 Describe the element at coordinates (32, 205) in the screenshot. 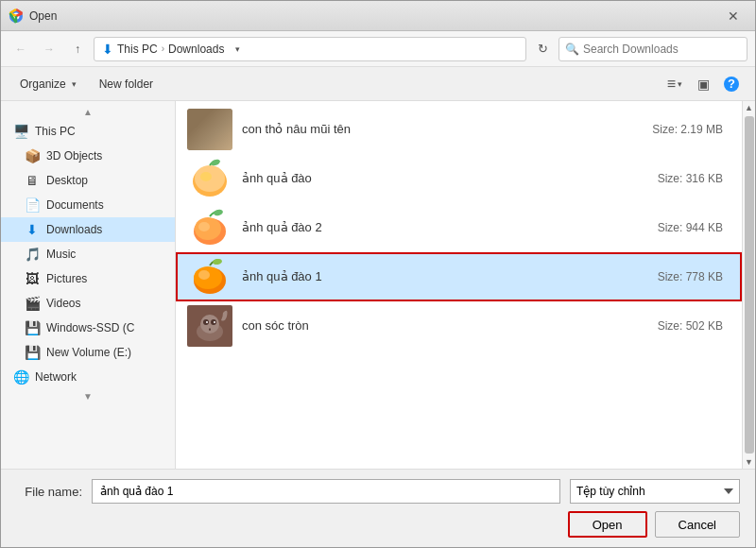

I see `documents-icon: 📄` at that location.